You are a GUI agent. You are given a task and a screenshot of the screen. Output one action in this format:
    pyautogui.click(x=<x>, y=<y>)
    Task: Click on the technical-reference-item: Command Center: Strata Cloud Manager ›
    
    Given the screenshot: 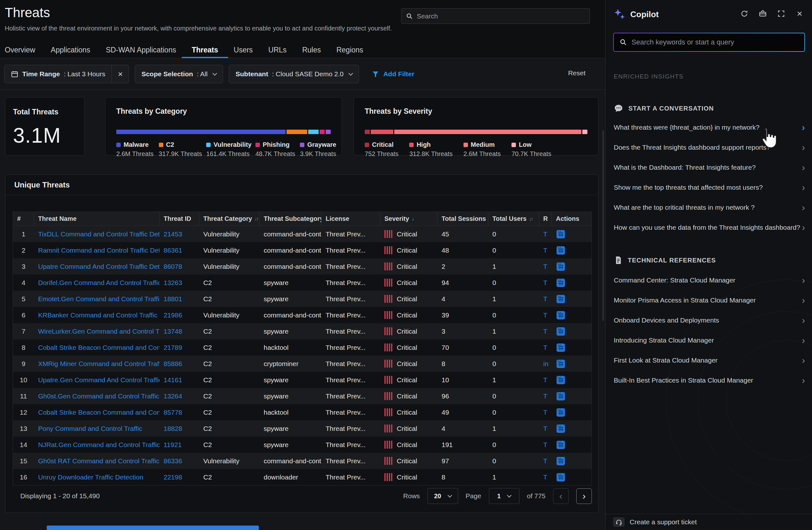 What is the action you would take?
    pyautogui.click(x=710, y=280)
    